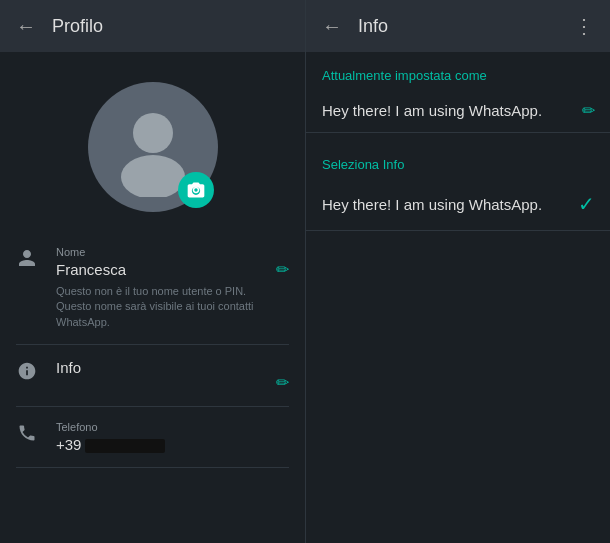 Image resolution: width=610 pixels, height=543 pixels. What do you see at coordinates (162, 288) in the screenshot?
I see `name-row-content: Nome Francesca Questo non è il tuo nome …` at bounding box center [162, 288].